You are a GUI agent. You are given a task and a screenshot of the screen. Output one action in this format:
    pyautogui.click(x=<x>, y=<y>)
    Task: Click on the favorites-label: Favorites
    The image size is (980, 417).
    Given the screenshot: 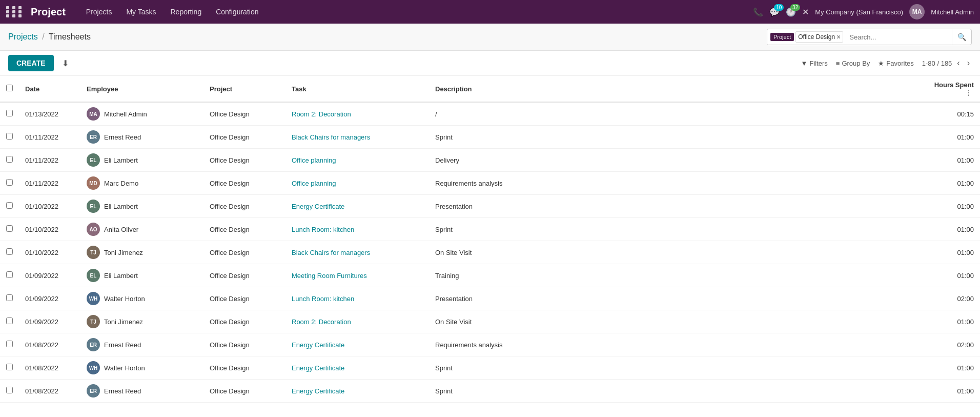 What is the action you would take?
    pyautogui.click(x=900, y=64)
    